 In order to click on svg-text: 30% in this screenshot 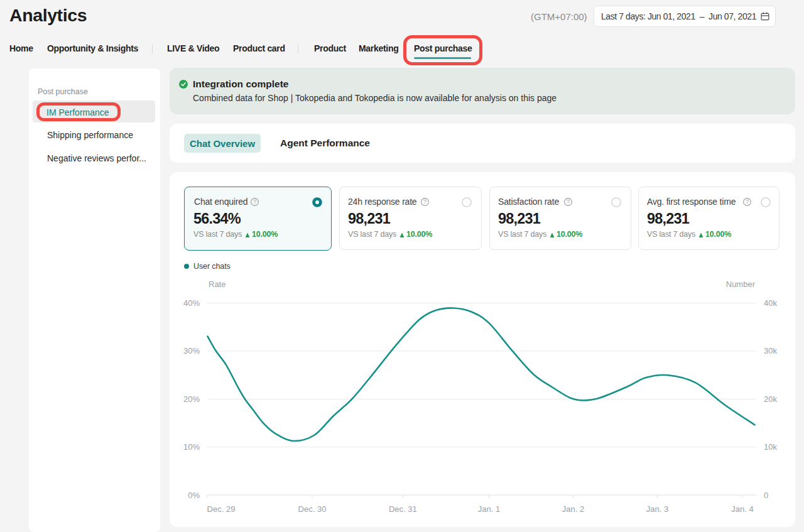, I will do `click(192, 350)`.